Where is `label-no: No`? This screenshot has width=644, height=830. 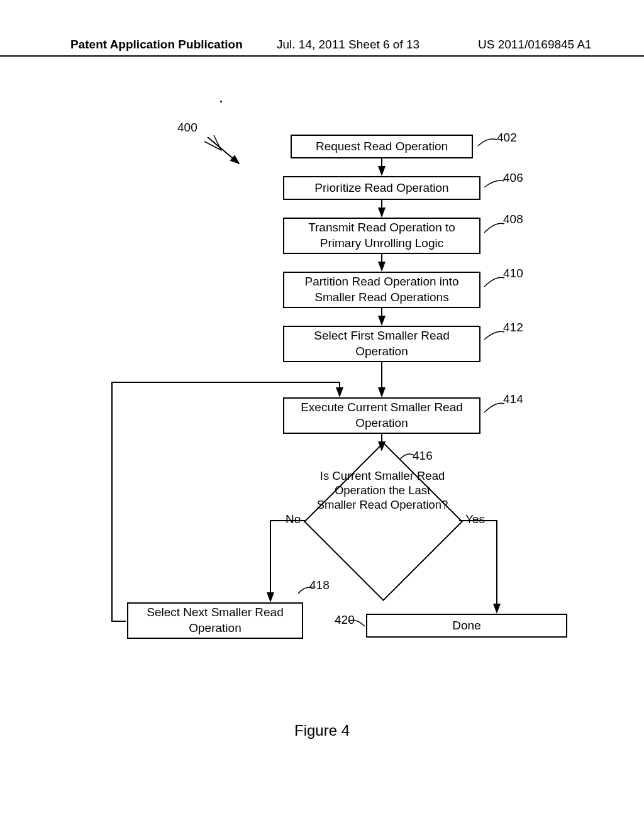
label-no: No is located at coordinates (293, 519).